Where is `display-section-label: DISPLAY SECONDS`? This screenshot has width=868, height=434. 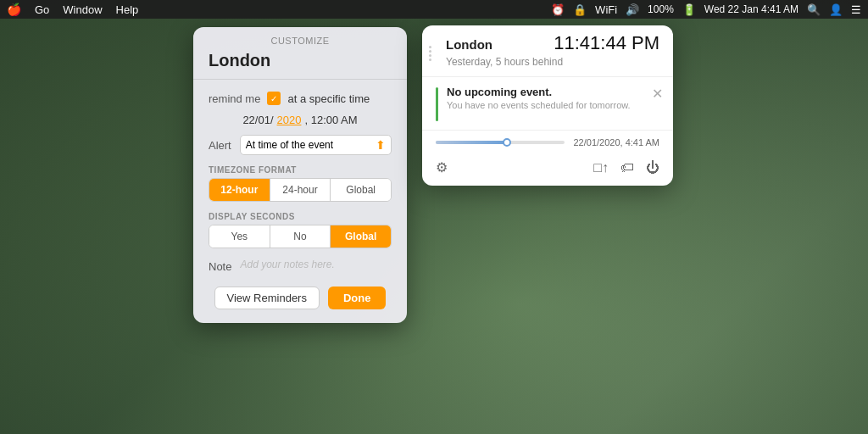 display-section-label: DISPLAY SECONDS is located at coordinates (300, 215).